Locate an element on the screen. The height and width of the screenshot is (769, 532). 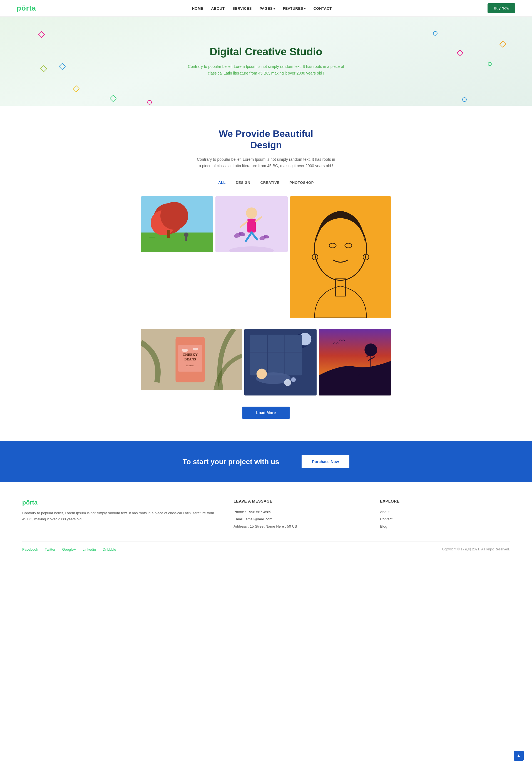
nav-services: SERVICES is located at coordinates (242, 9).